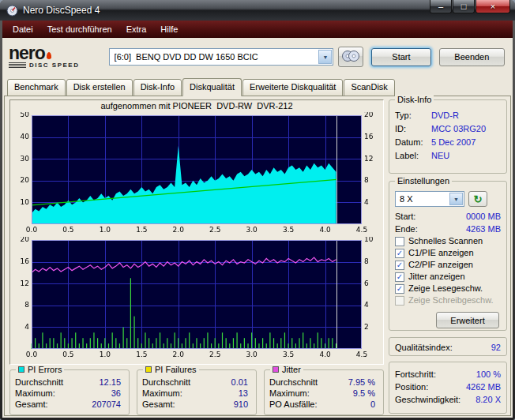  Describe the element at coordinates (258, 57) in the screenshot. I see `toolbar: nero DISC SPEED [6:0] BENQ DVD DD DW 165…` at that location.